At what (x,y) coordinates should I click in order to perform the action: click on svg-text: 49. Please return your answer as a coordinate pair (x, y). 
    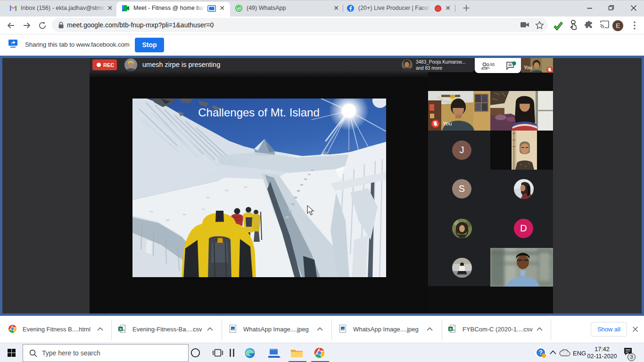
    Looking at the image, I should click on (239, 8).